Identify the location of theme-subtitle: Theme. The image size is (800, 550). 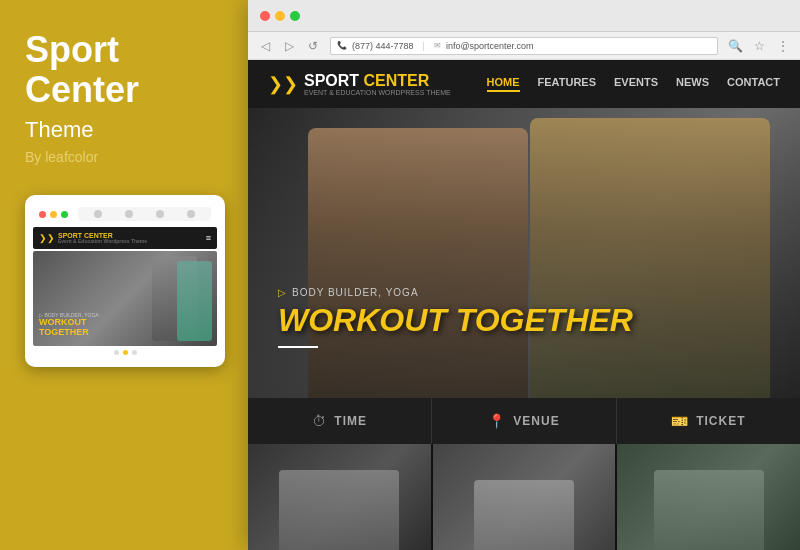
(124, 130).